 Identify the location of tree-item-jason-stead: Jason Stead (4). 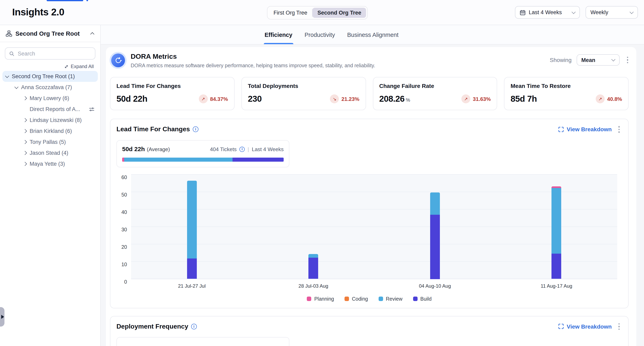
(50, 153).